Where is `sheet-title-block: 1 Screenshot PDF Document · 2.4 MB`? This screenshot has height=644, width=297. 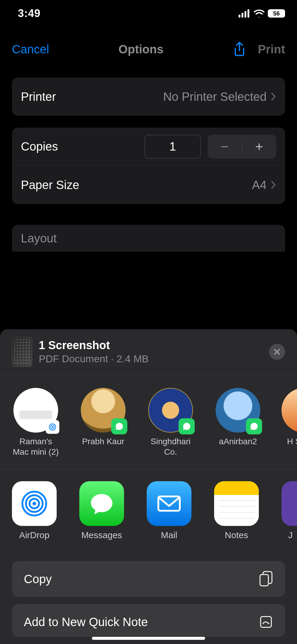
sheet-title-block: 1 Screenshot PDF Document · 2.4 MB is located at coordinates (151, 352).